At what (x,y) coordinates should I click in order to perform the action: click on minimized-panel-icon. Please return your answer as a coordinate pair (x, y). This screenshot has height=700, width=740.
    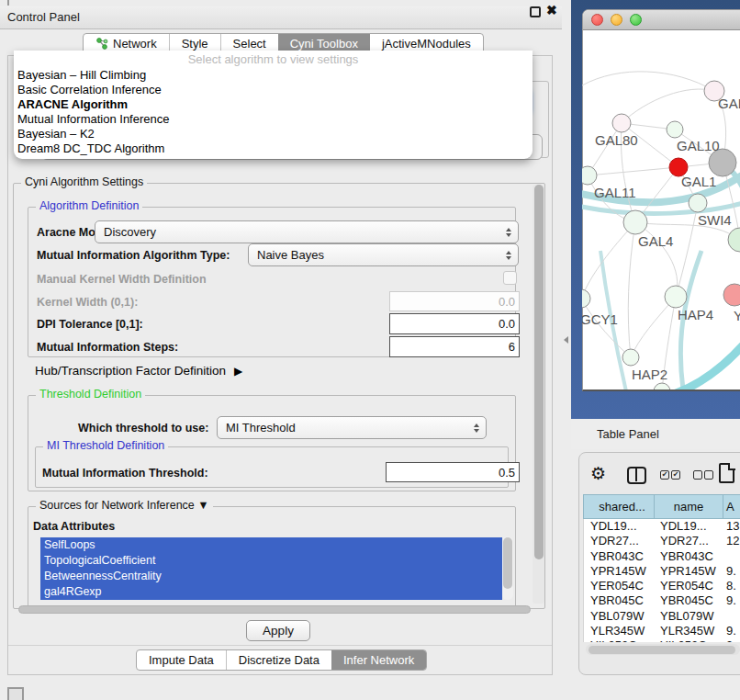
    Looking at the image, I should click on (16, 694).